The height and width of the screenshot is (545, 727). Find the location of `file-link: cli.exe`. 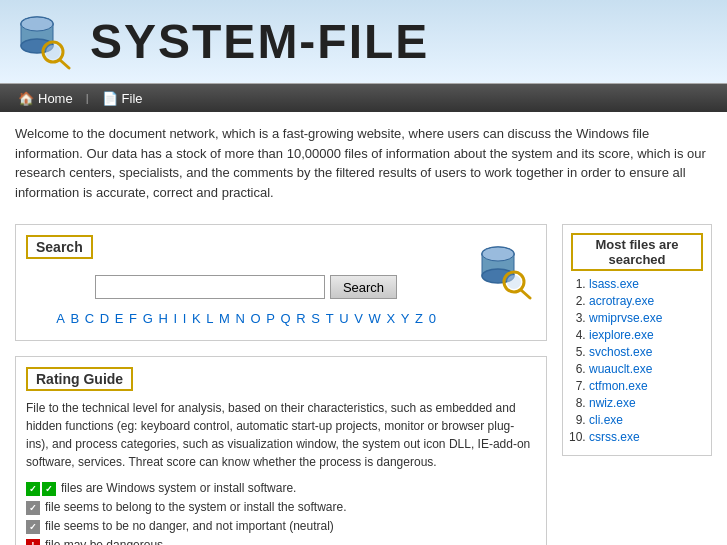

file-link: cli.exe is located at coordinates (606, 420).